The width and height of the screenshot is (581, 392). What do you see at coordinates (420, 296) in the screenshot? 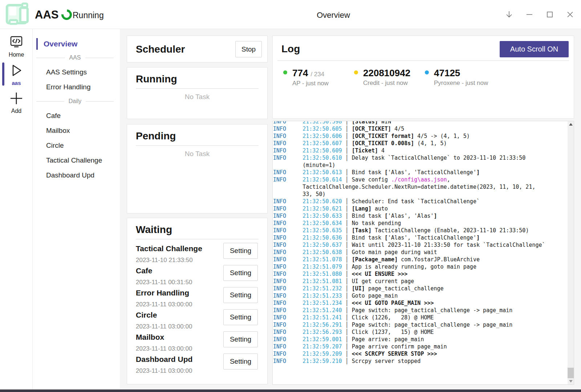
I see `log-row: INFO 21:32:51.233 │ Goto page_main` at bounding box center [420, 296].